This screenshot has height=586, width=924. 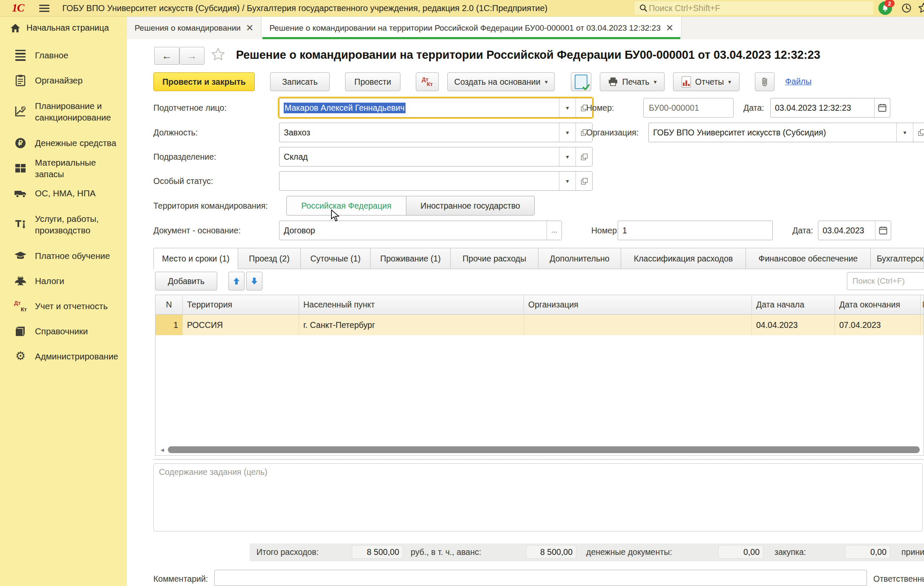 I want to click on sidebar-item-administration: ⚙ Администрирование, so click(x=63, y=356).